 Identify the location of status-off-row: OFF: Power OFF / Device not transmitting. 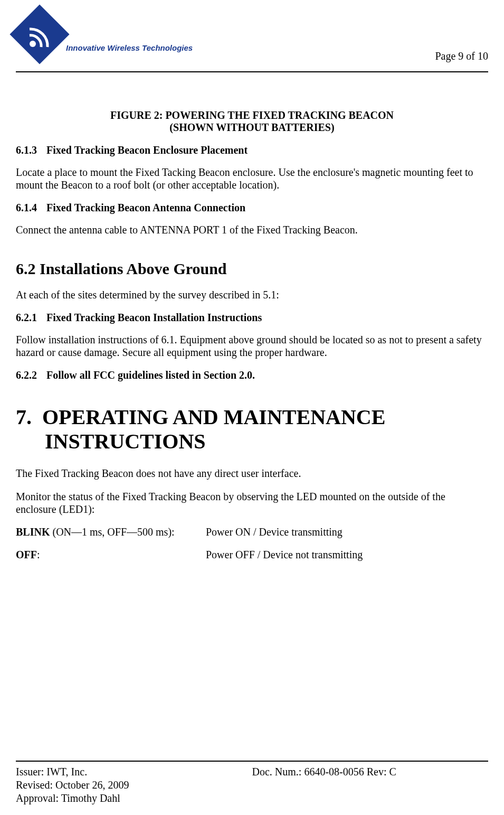
(252, 555).